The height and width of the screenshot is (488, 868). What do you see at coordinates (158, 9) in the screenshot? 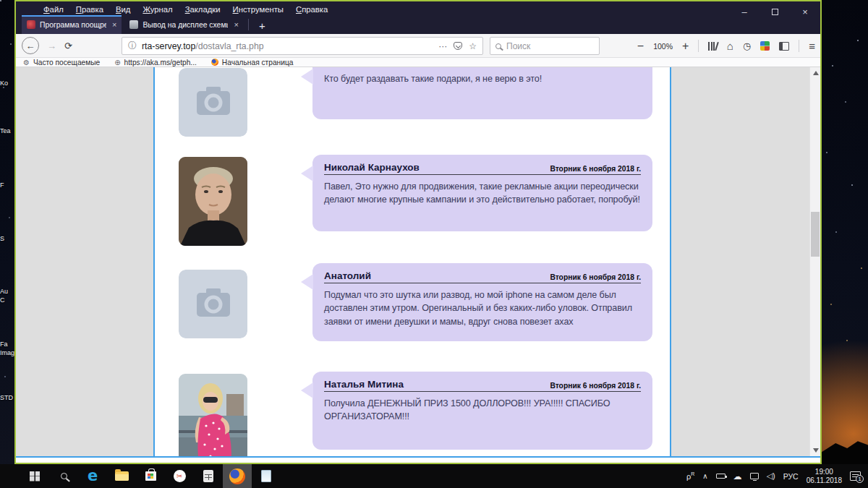
I see `menu-history: Журнал` at bounding box center [158, 9].